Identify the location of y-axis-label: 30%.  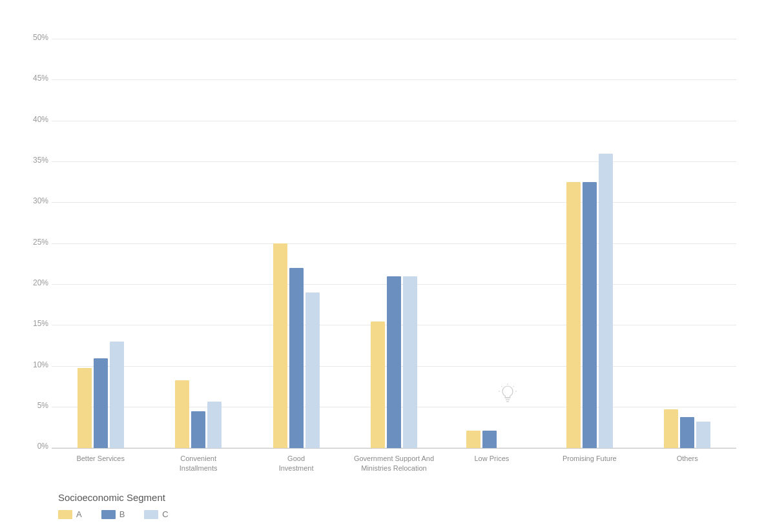
(34, 201).